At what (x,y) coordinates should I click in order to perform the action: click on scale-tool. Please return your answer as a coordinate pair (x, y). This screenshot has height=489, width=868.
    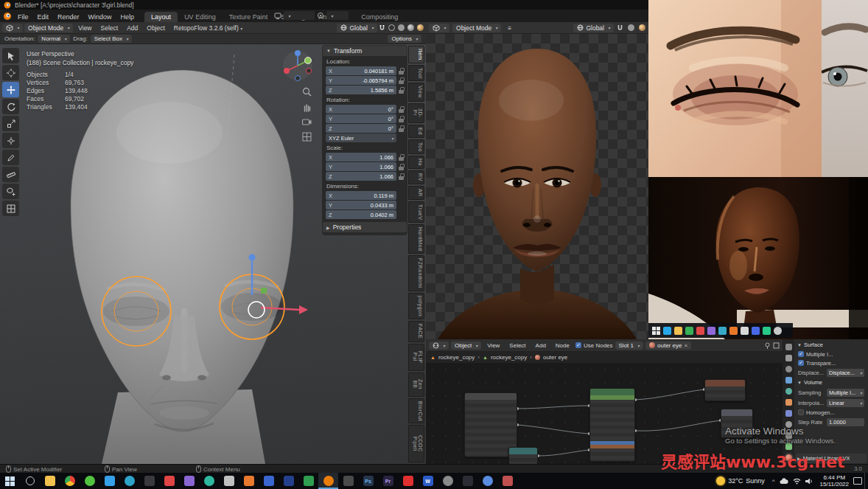
    Looking at the image, I should click on (10, 124).